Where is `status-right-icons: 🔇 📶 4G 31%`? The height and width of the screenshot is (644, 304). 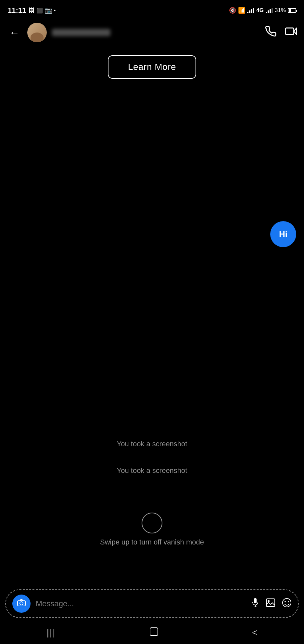
status-right-icons: 🔇 📶 4G 31% is located at coordinates (262, 10).